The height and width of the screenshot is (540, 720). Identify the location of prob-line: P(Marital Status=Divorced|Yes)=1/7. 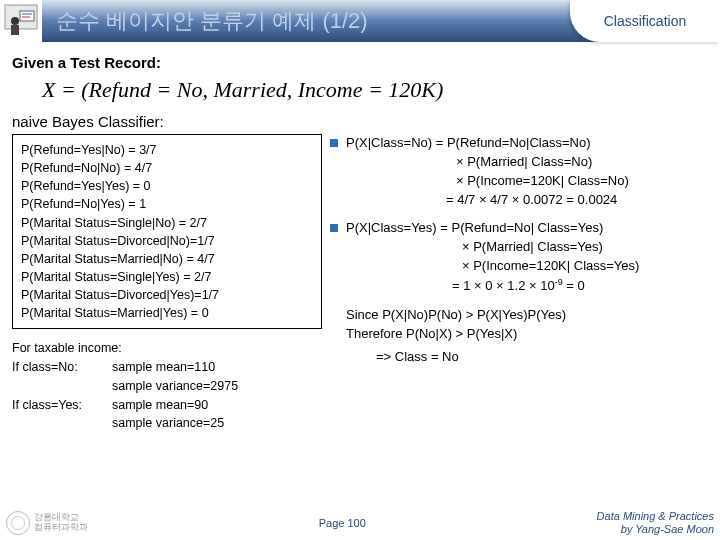
(167, 295).